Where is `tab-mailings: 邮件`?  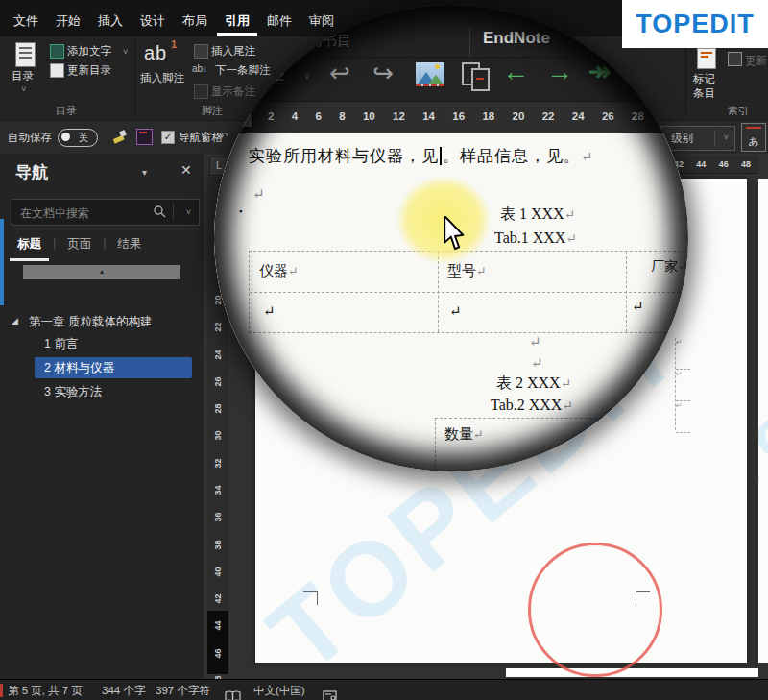
tab-mailings: 邮件 is located at coordinates (279, 22).